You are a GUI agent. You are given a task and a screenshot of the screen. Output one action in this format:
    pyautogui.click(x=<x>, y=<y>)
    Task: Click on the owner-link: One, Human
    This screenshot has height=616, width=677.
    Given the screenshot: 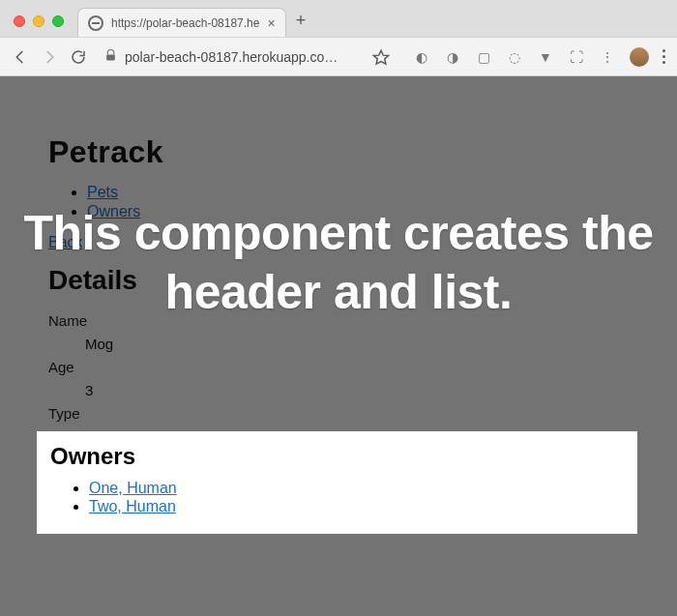 What is the action you would take?
    pyautogui.click(x=133, y=487)
    